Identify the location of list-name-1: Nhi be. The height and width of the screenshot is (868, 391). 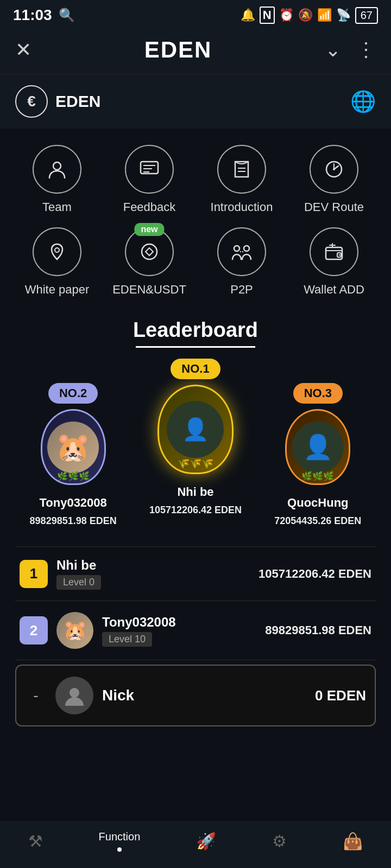
(153, 565).